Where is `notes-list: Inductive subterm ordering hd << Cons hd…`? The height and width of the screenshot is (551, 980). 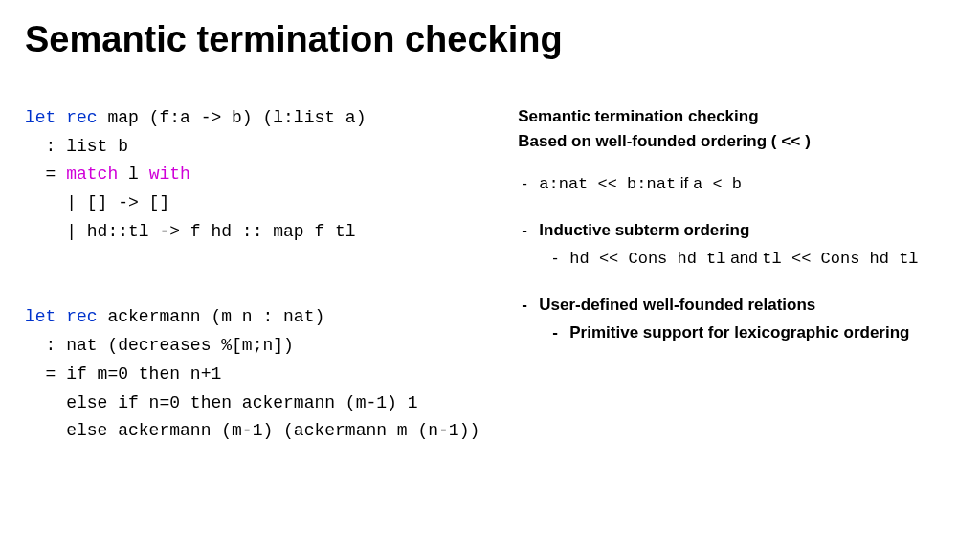
notes-list: Inductive subterm ordering hd << Cons hd… is located at coordinates (737, 245).